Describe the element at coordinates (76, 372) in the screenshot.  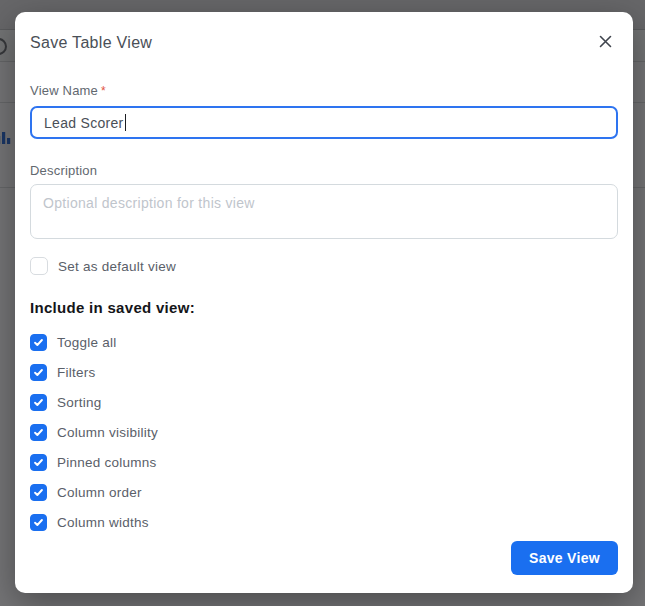
I see `include-option-label: Filters` at that location.